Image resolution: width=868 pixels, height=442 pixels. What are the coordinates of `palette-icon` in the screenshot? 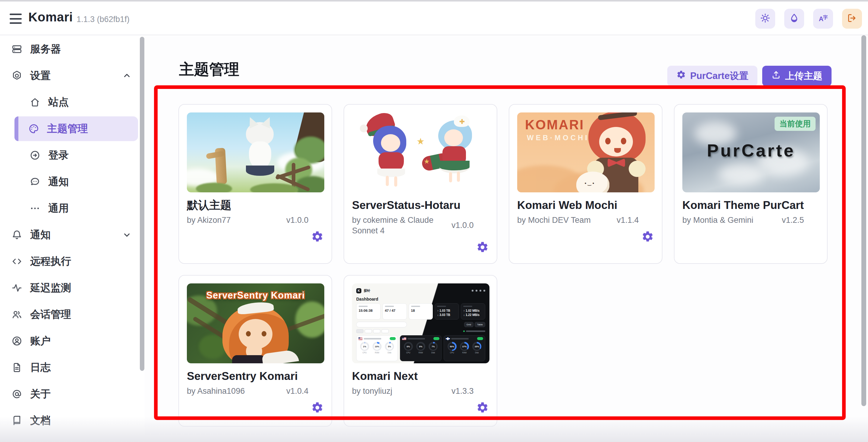 It's located at (34, 129).